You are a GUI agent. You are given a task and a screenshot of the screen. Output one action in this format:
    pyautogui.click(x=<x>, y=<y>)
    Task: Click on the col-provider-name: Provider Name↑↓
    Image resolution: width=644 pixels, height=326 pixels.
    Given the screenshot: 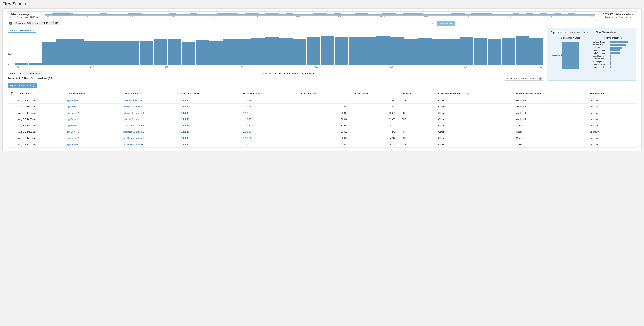 What is the action you would take?
    pyautogui.click(x=150, y=94)
    